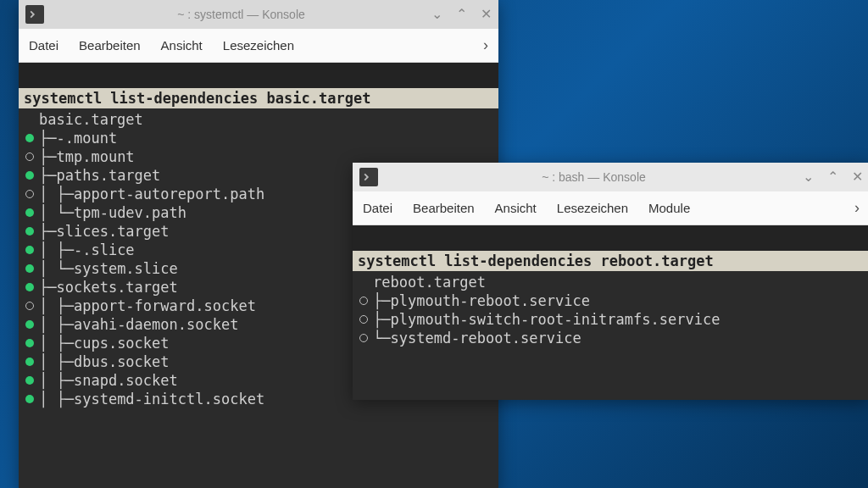 Image resolution: width=868 pixels, height=488 pixels. Describe the element at coordinates (122, 343) in the screenshot. I see `unit-name: cups.socket` at that location.